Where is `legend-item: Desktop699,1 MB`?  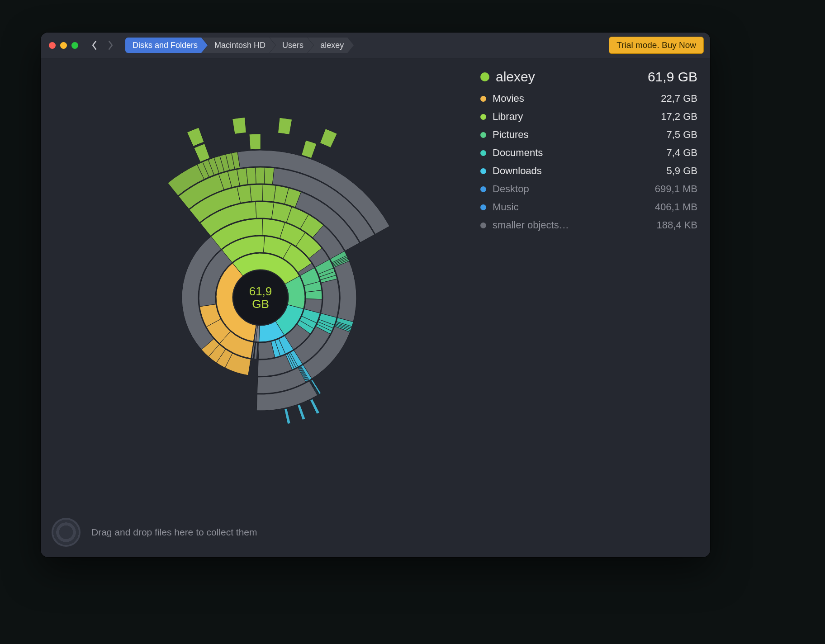
legend-item: Desktop699,1 MB is located at coordinates (589, 189).